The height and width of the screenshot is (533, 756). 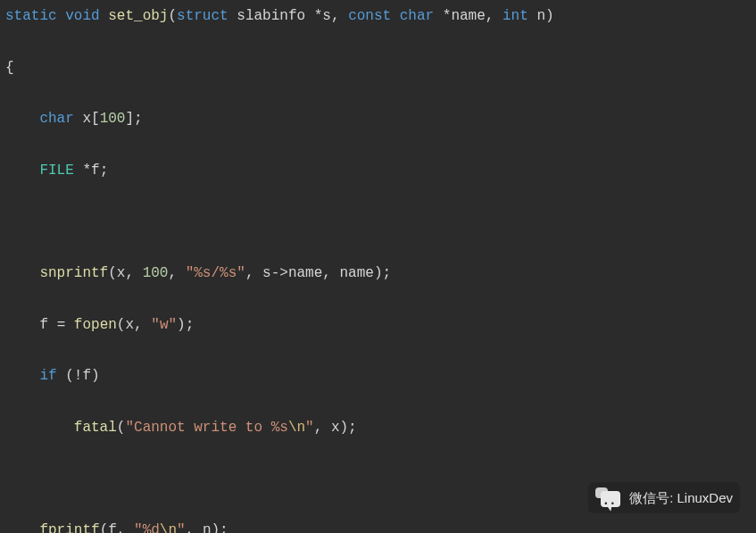 What do you see at coordinates (121, 273) in the screenshot?
I see `arg-x: x` at bounding box center [121, 273].